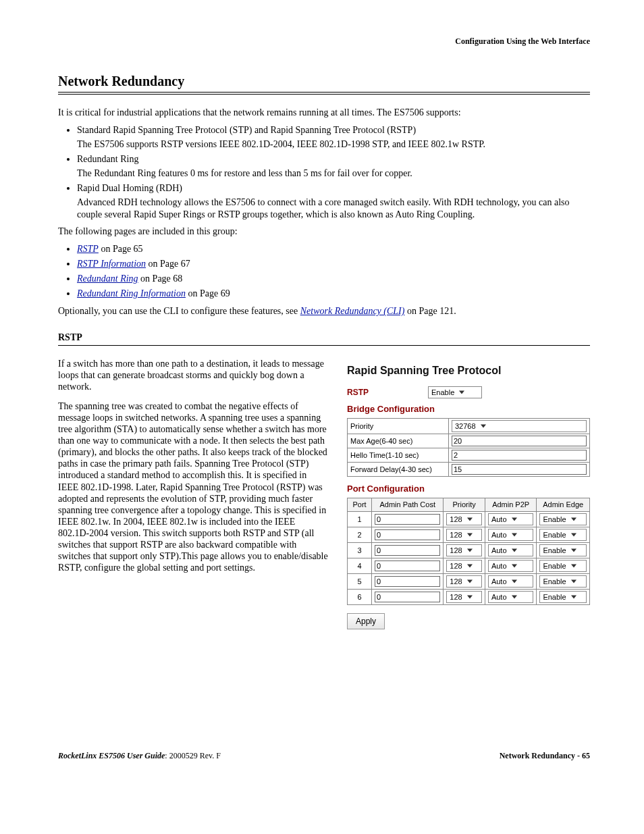 Image resolution: width=644 pixels, height=834 pixels. What do you see at coordinates (519, 455) in the screenshot?
I see `hello-time-input` at bounding box center [519, 455].